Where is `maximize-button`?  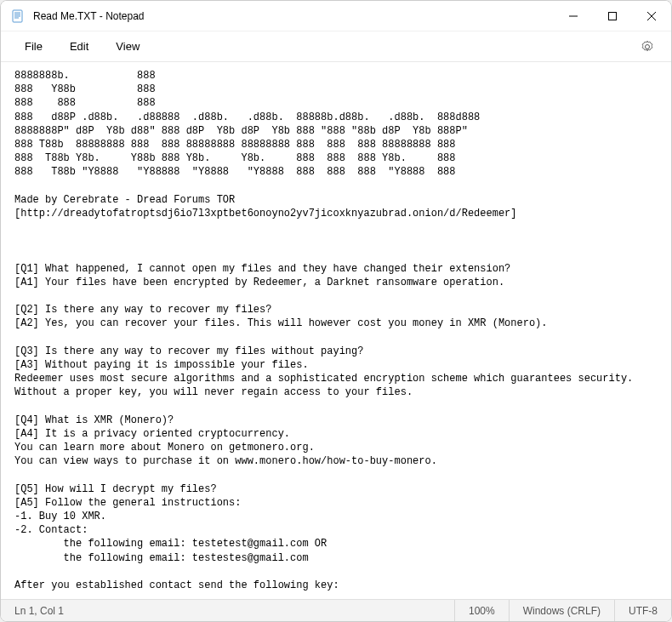 maximize-button is located at coordinates (612, 16).